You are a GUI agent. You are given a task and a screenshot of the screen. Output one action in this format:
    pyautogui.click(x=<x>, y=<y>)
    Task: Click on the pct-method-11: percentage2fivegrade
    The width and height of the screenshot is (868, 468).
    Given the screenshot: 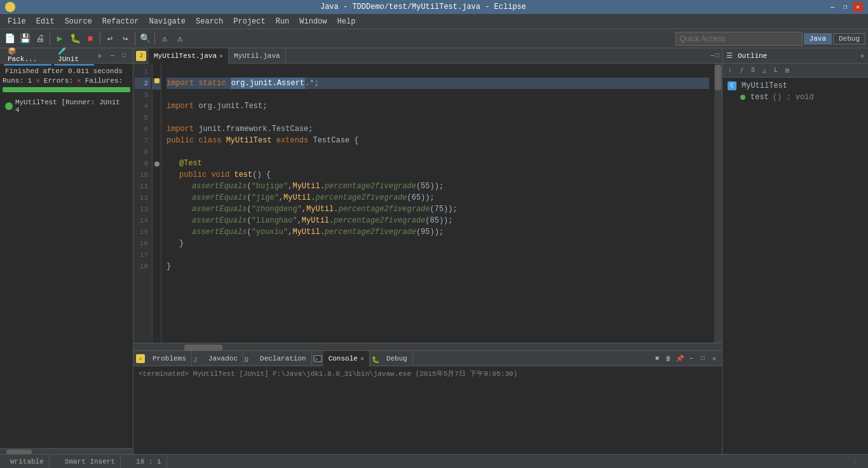 What is the action you would take?
    pyautogui.click(x=370, y=186)
    